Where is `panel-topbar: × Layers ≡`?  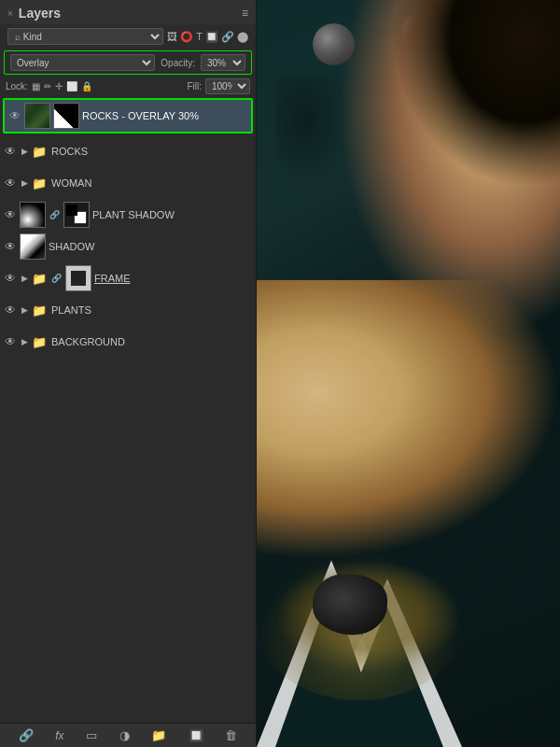 panel-topbar: × Layers ≡ is located at coordinates (128, 12).